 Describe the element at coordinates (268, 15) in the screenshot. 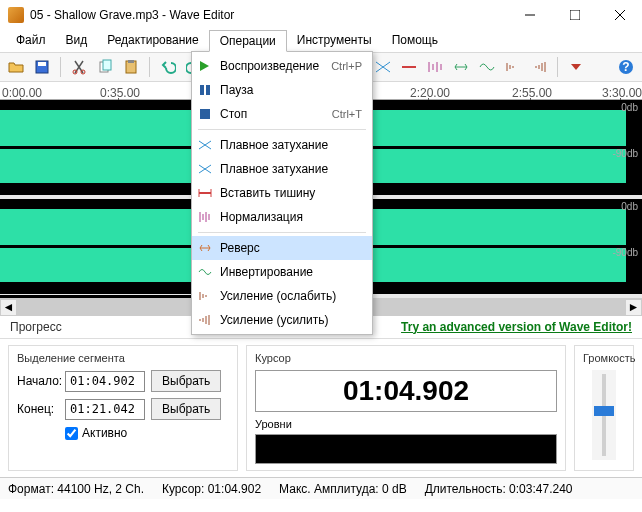

I see `window-title: 05 - Shallow Grave.mp3 - Wave Editor` at that location.